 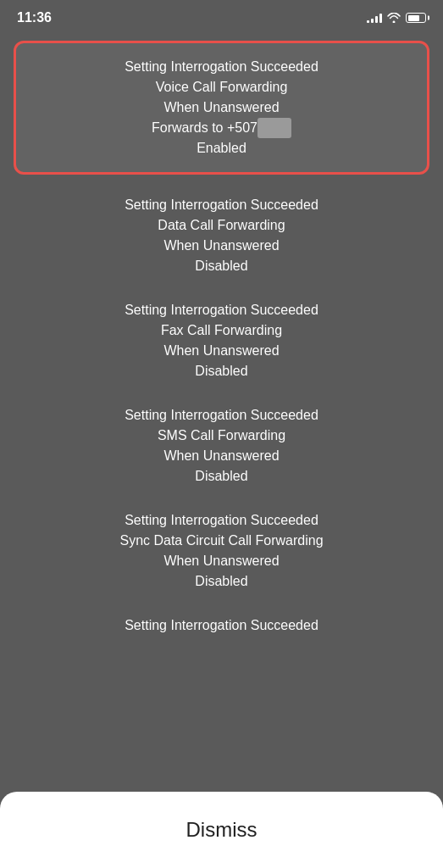 I want to click on card5-line2: Sync Data Circuit Call Forwarding, so click(x=222, y=541).